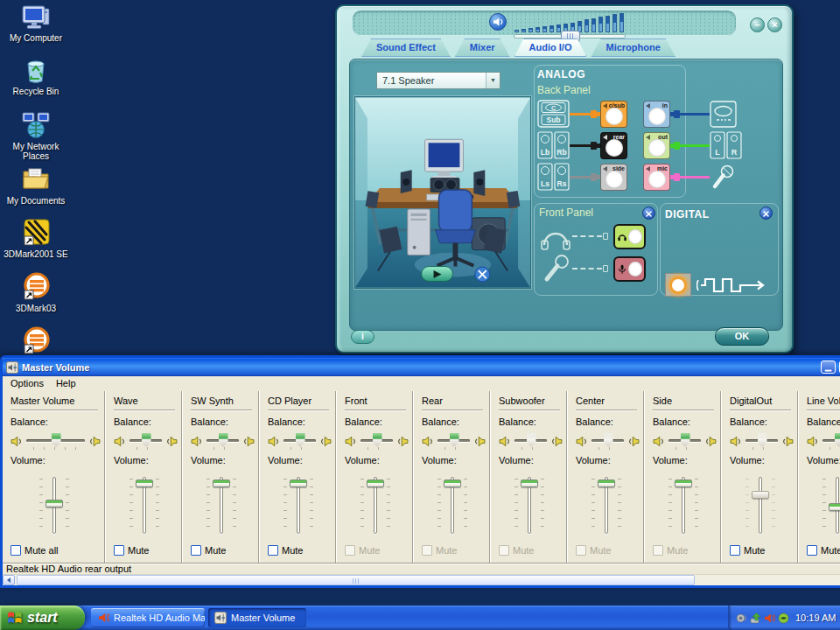 This screenshot has height=630, width=840. Describe the element at coordinates (422, 579) in the screenshot. I see `horizontal-scrollbar` at that location.